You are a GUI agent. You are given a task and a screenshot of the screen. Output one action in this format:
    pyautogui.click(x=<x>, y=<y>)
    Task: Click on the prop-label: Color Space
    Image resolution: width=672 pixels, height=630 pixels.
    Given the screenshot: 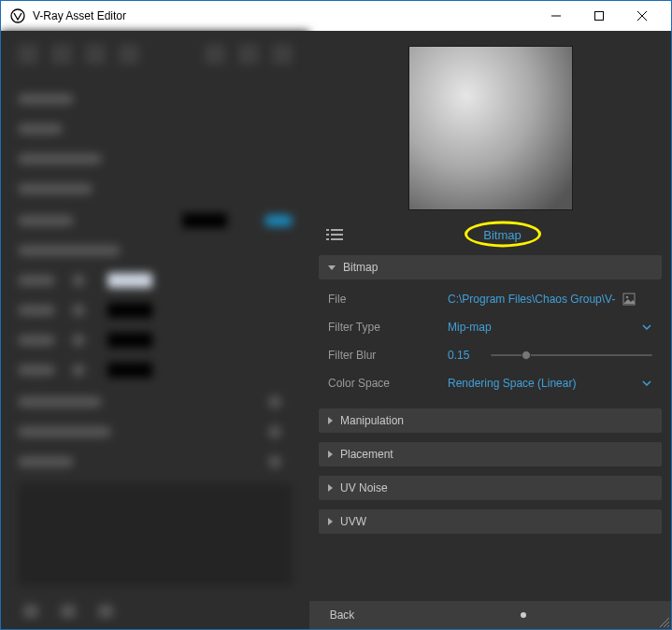 What is the action you would take?
    pyautogui.click(x=388, y=383)
    